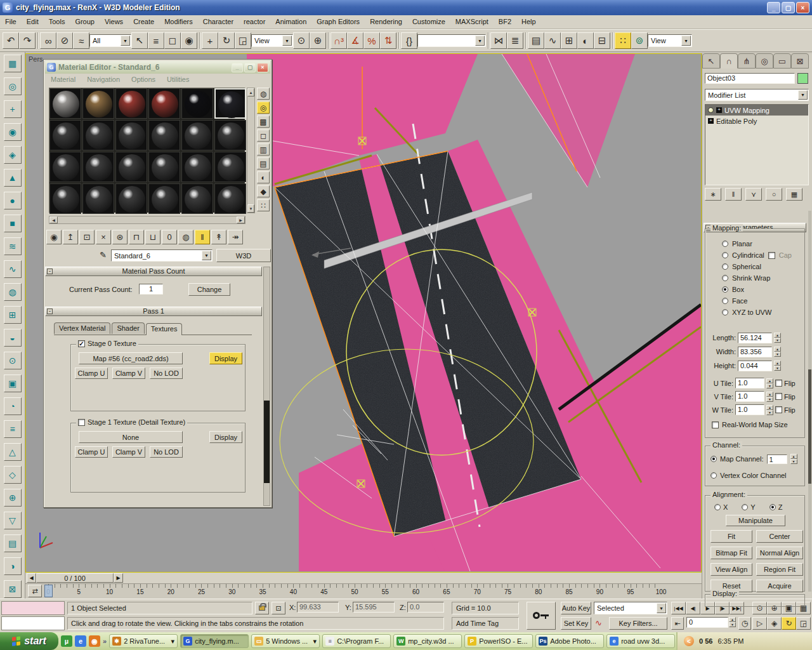 This screenshot has height=650, width=812. Describe the element at coordinates (711, 61) in the screenshot. I see `tab-create: ↖` at that location.